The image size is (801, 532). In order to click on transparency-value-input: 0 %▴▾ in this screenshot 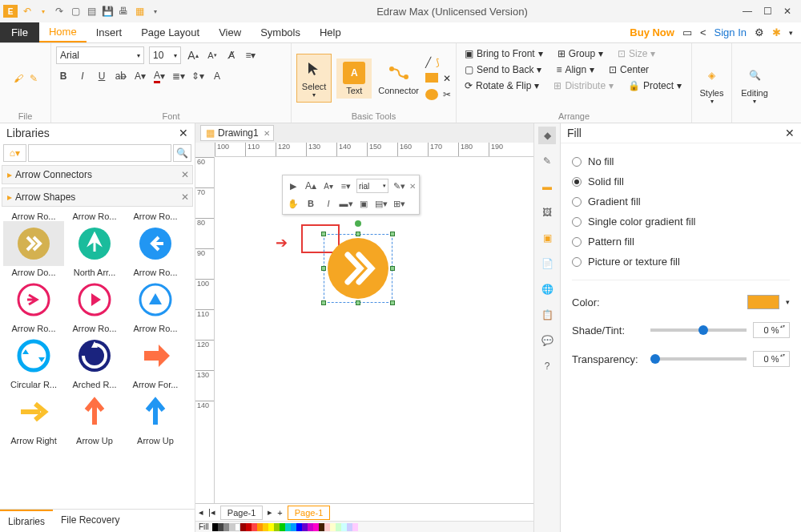, I will do `click(771, 359)`.